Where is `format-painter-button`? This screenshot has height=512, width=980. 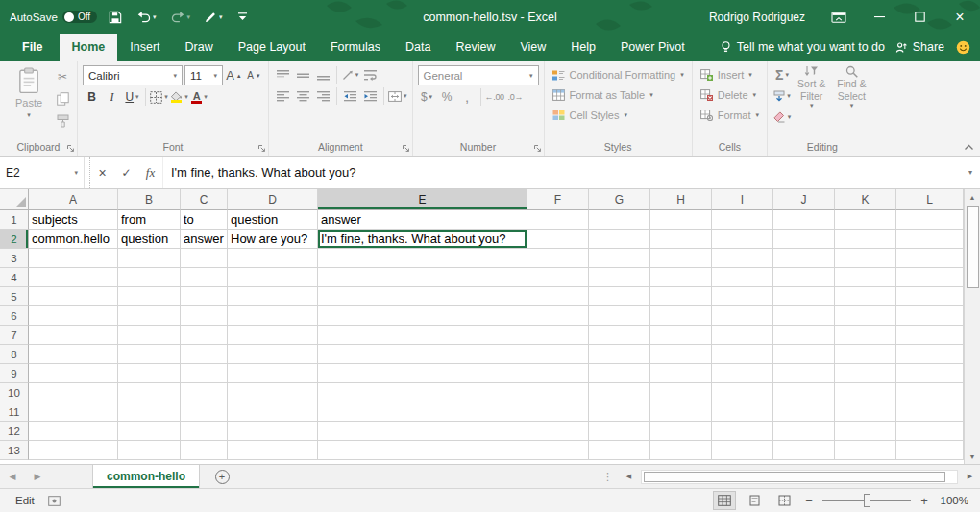 format-painter-button is located at coordinates (62, 121).